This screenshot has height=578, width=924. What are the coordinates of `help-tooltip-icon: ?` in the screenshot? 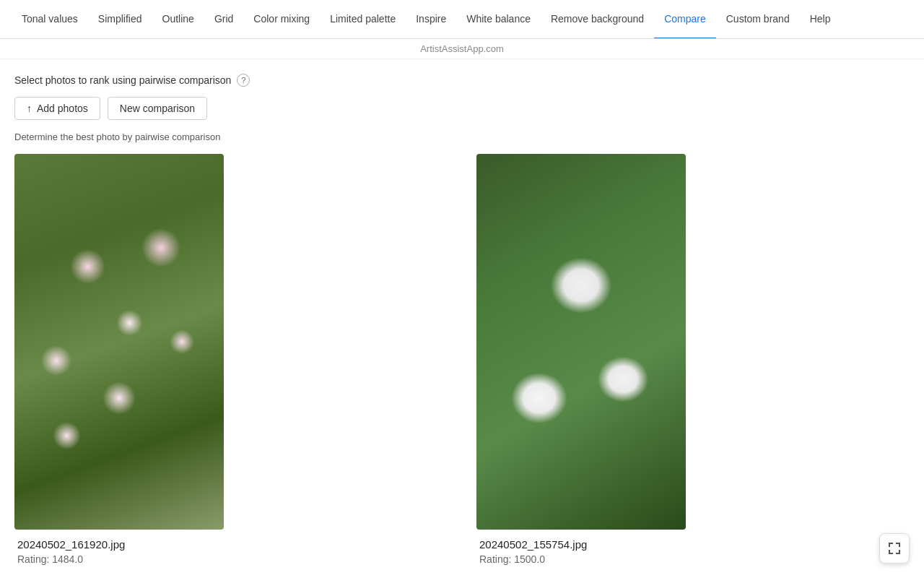 It's located at (243, 80).